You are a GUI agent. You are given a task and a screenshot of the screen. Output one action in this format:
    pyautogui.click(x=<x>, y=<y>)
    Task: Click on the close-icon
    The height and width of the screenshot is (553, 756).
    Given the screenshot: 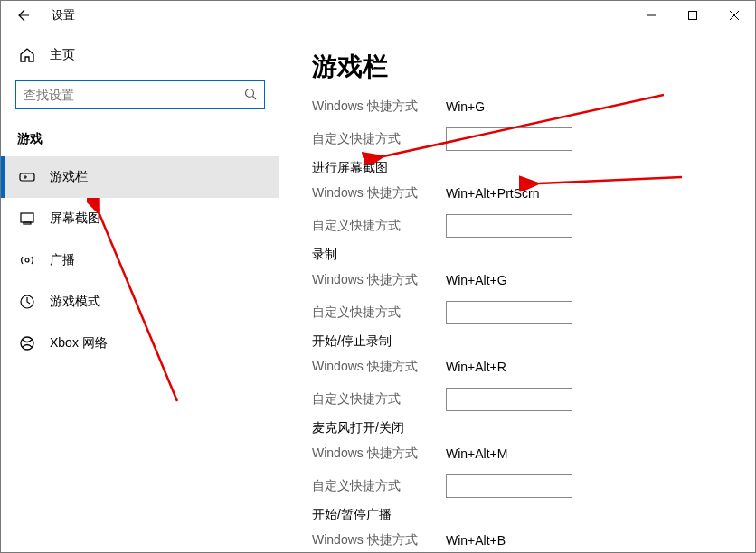 What is the action you would take?
    pyautogui.click(x=734, y=15)
    